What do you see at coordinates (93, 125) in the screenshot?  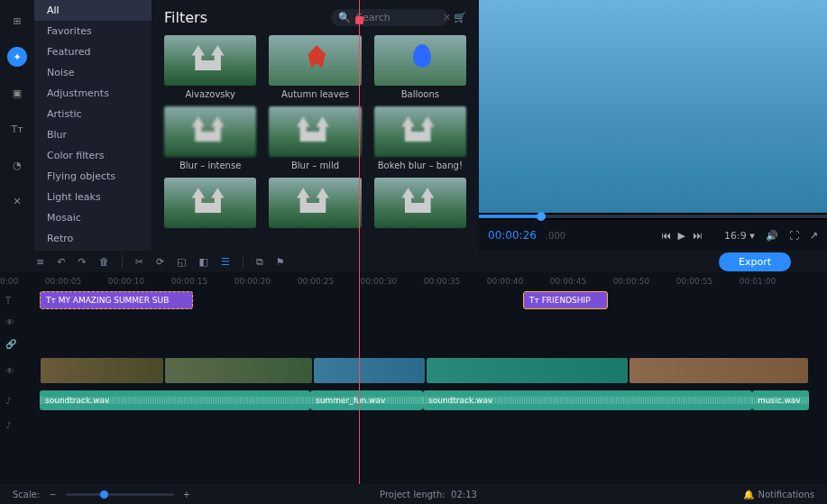 I see `category-list: AllFavoritesFeaturedNoiseAdjustmentsArti…` at bounding box center [93, 125].